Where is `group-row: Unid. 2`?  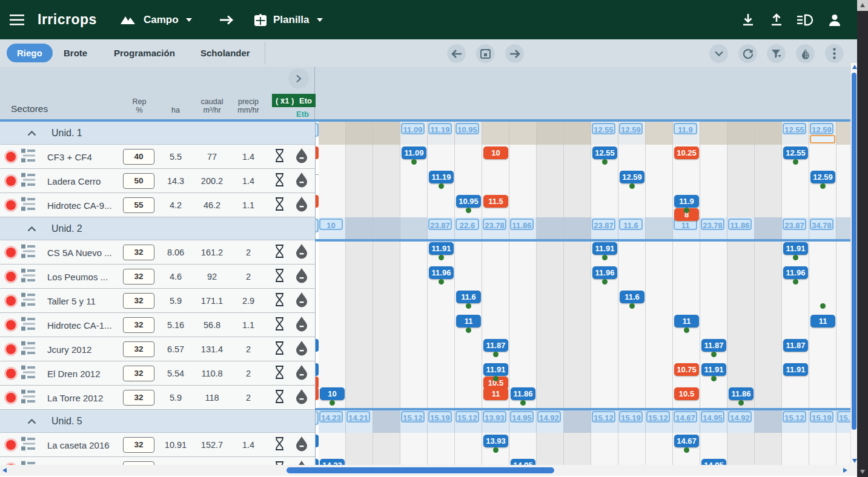 group-row: Unid. 2 is located at coordinates (157, 229).